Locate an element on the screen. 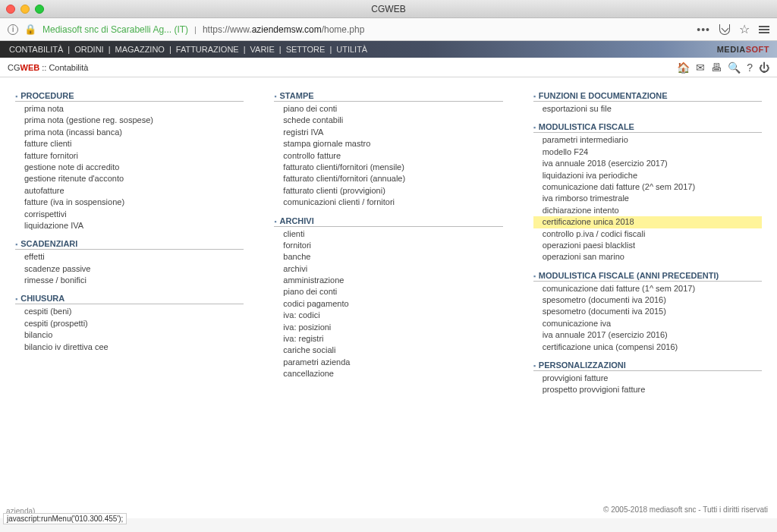 Image resolution: width=777 pixels, height=532 pixels. menu-magazzino: MAGAZZINO is located at coordinates (140, 49).